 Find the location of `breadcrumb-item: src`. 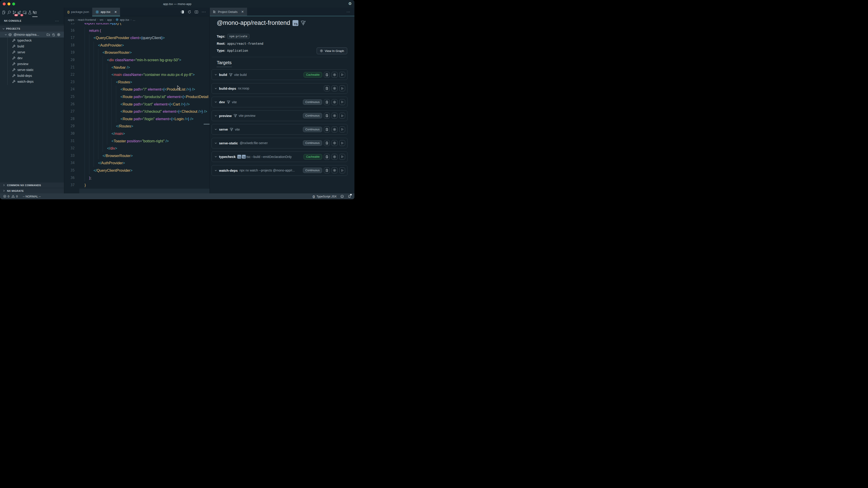

breadcrumb-item: src is located at coordinates (101, 20).